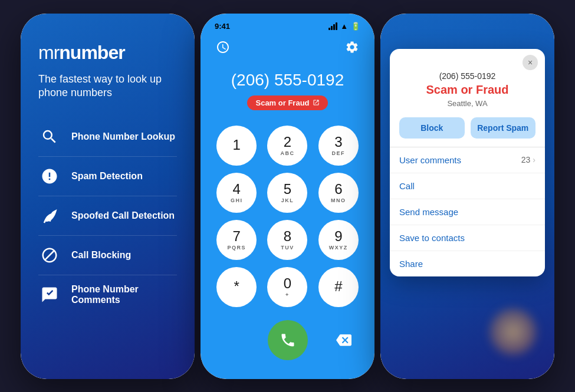 Image resolution: width=575 pixels, height=392 pixels. What do you see at coordinates (467, 60) in the screenshot?
I see `modal-header: ×` at bounding box center [467, 60].